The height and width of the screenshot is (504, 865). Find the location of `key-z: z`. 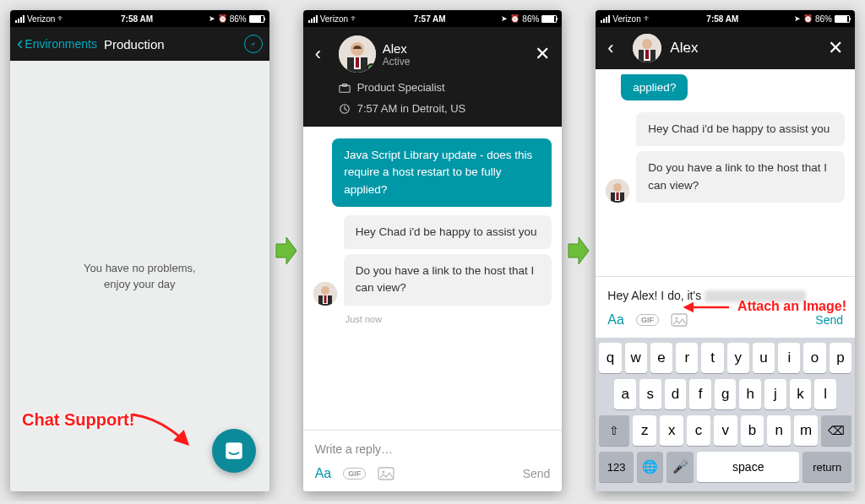

key-z: z is located at coordinates (645, 431).